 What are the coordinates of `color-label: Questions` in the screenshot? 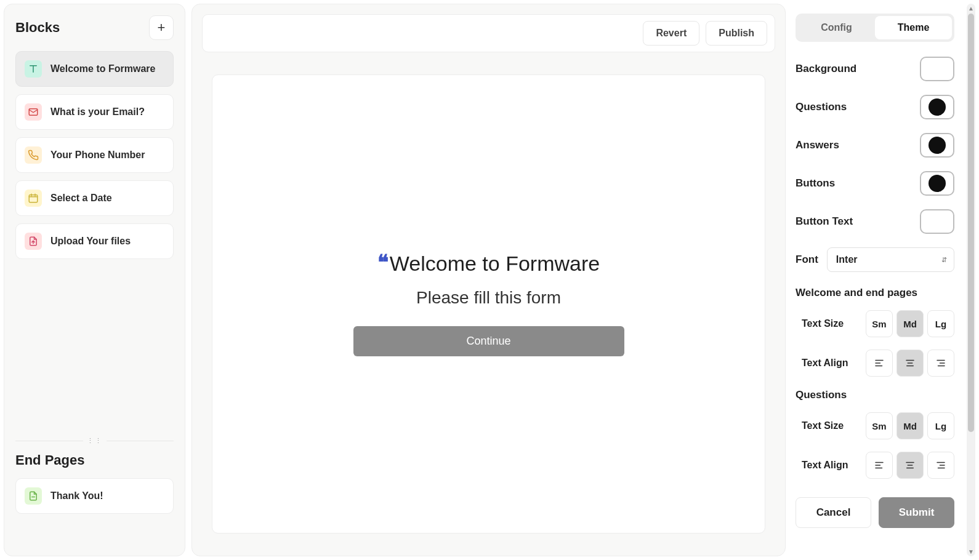 It's located at (821, 107).